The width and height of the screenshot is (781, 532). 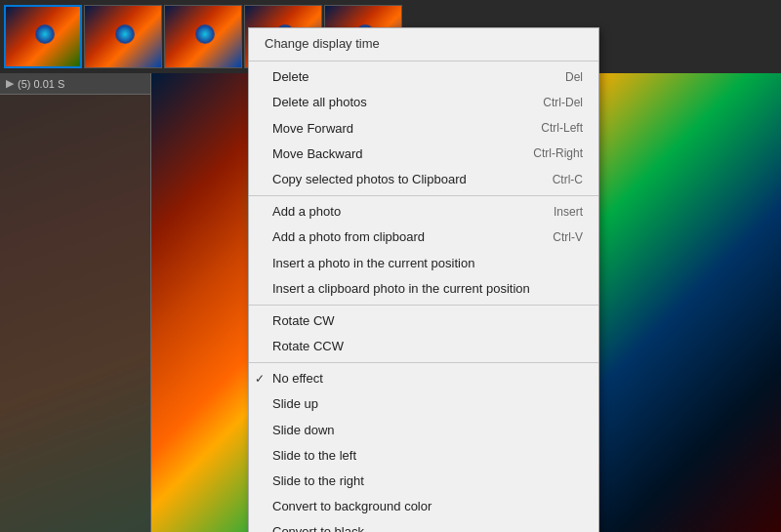 I want to click on menu-item-delete-all: Delete all photos Ctrl-Del, so click(x=424, y=102).